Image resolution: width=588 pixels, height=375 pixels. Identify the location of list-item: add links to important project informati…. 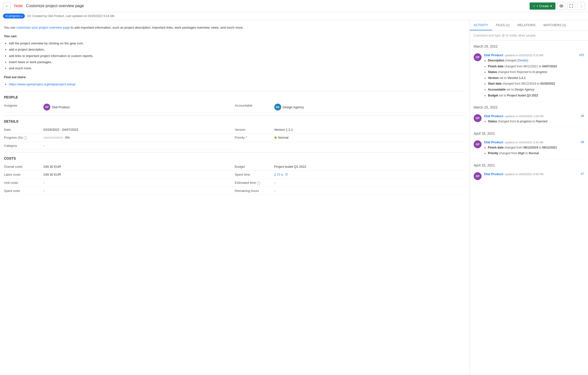
(237, 56).